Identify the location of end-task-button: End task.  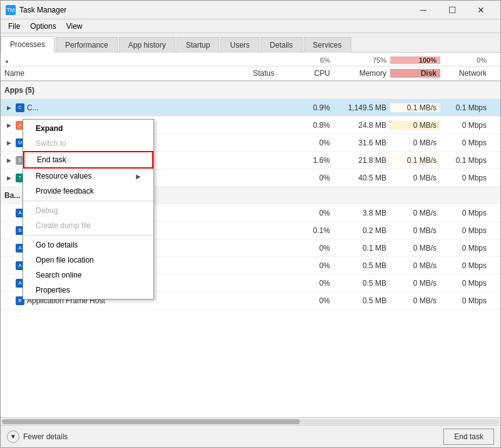
(468, 437).